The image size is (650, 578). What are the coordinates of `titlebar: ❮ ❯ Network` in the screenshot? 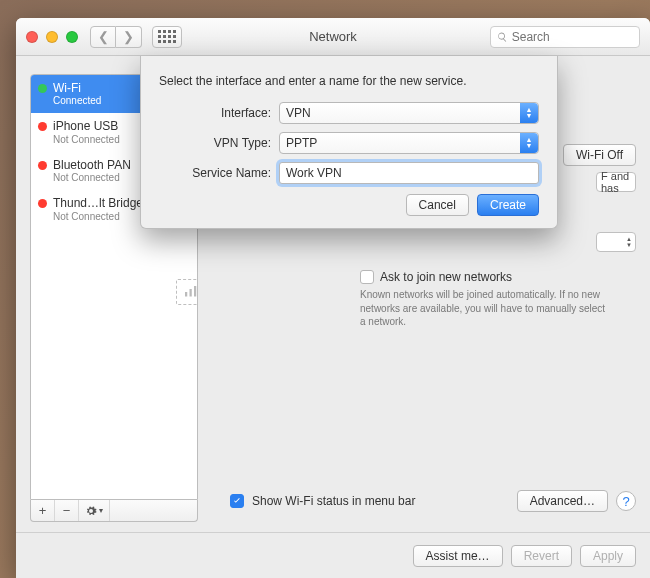 It's located at (333, 37).